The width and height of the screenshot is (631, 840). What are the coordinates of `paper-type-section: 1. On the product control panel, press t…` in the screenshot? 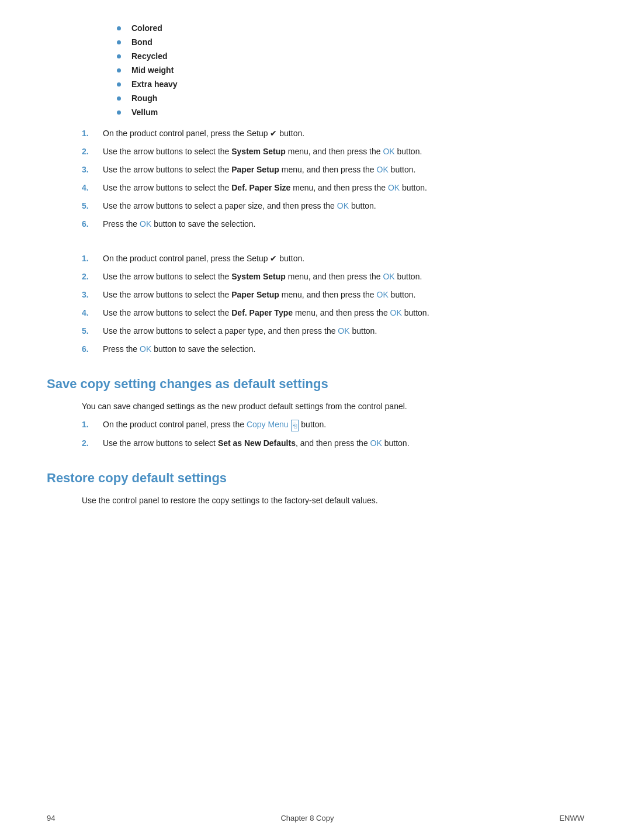 It's located at (333, 304).